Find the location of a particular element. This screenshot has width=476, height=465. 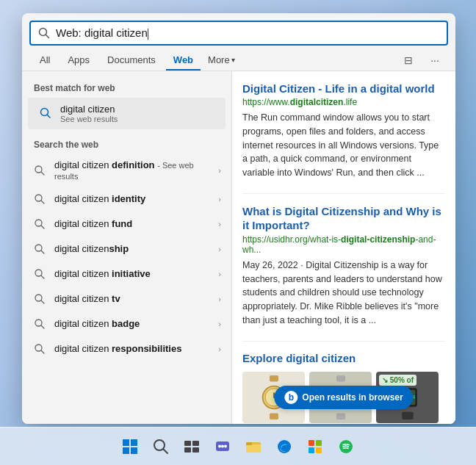

spotify-button is located at coordinates (346, 447).